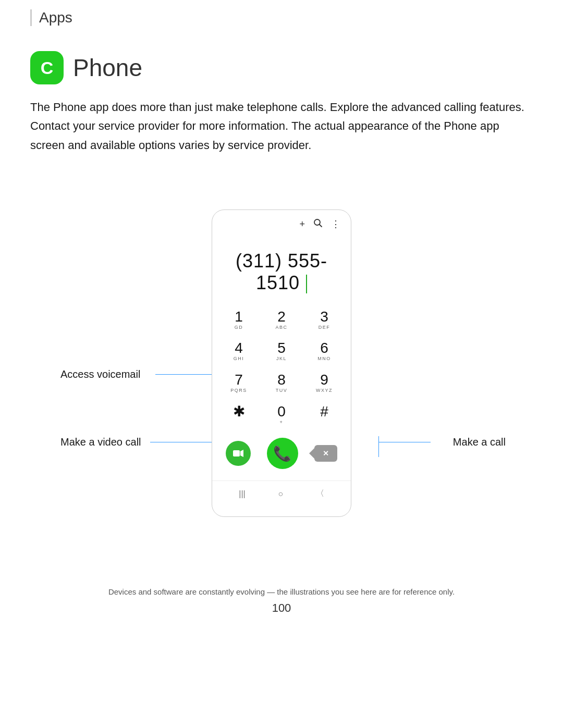 This screenshot has width=563, height=728. I want to click on app-header: C Phone, so click(282, 68).